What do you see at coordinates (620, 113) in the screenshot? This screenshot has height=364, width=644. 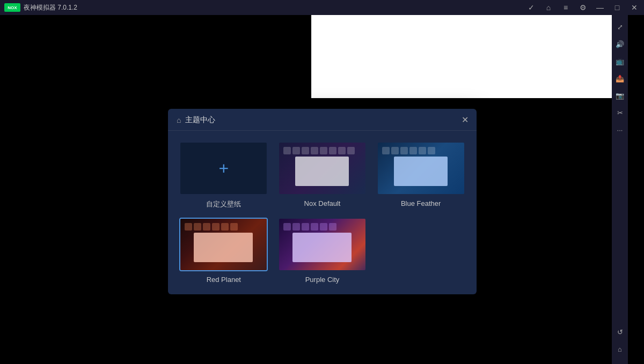 I see `cut-icon: ✂` at bounding box center [620, 113].